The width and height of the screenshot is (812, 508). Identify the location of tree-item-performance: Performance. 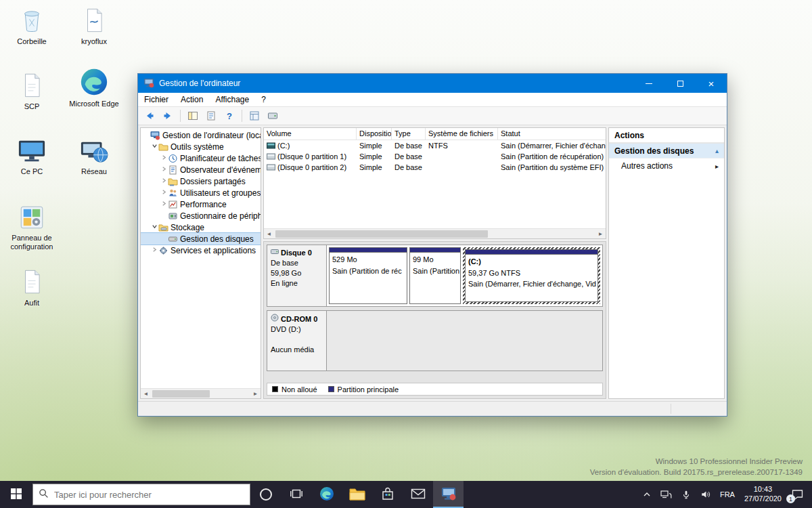
(200, 205).